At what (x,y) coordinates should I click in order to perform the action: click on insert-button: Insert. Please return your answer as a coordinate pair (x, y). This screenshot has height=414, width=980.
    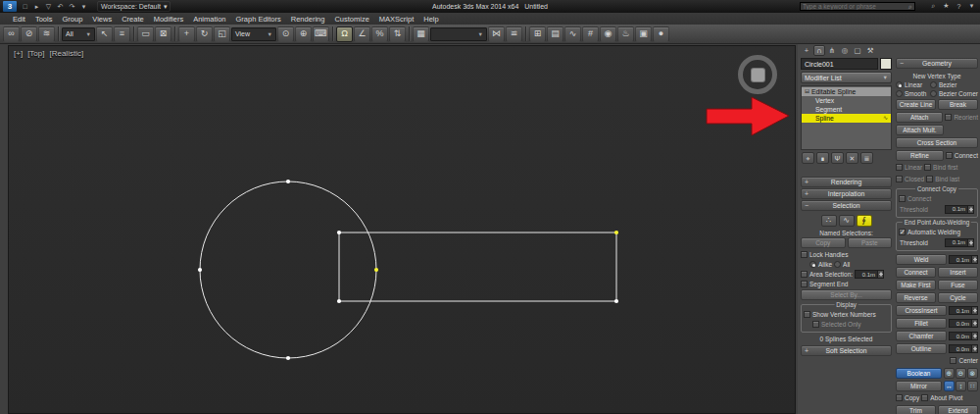
    Looking at the image, I should click on (958, 273).